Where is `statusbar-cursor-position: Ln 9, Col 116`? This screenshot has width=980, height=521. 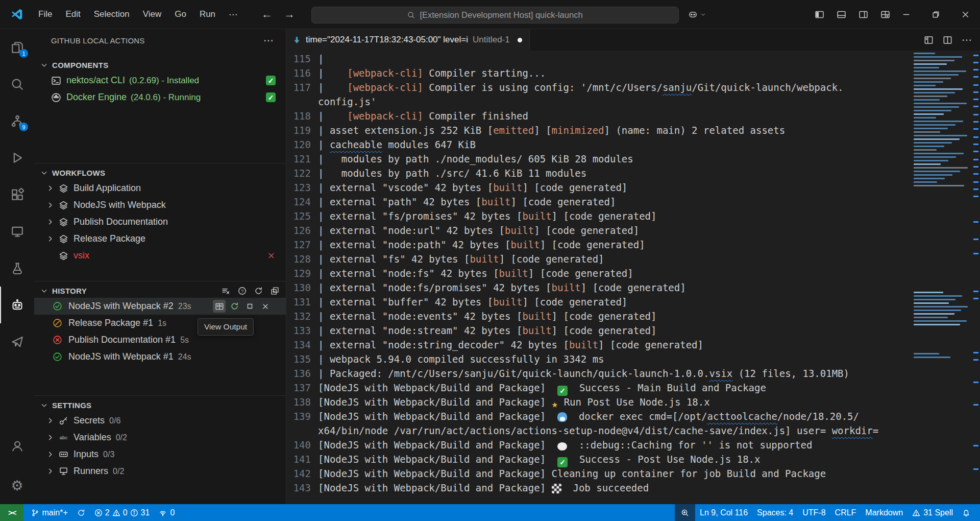
statusbar-cursor-position: Ln 9, Col 116 is located at coordinates (724, 513).